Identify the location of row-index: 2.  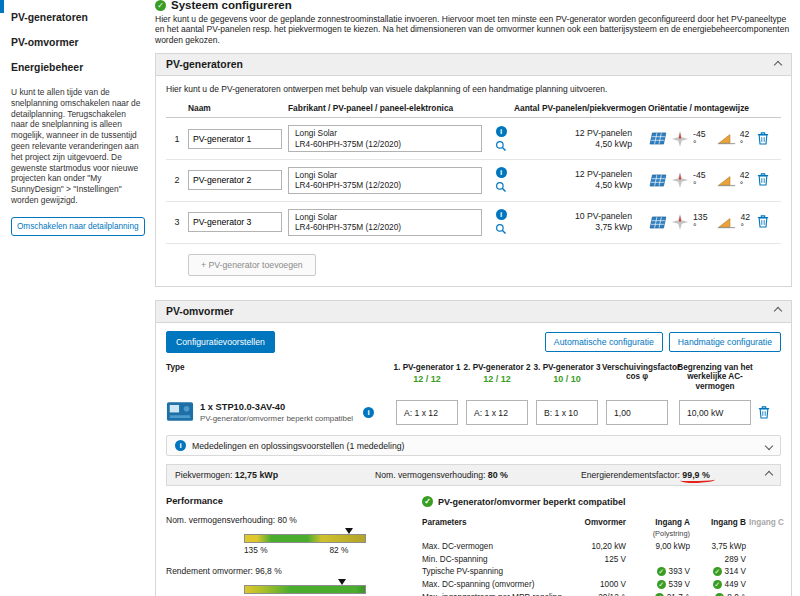
(177, 180).